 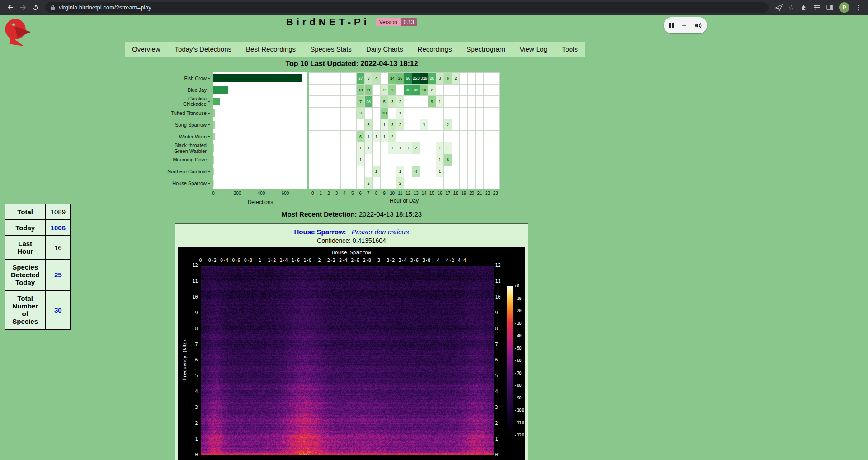 What do you see at coordinates (58, 228) in the screenshot?
I see `stats-value-today: 1006` at bounding box center [58, 228].